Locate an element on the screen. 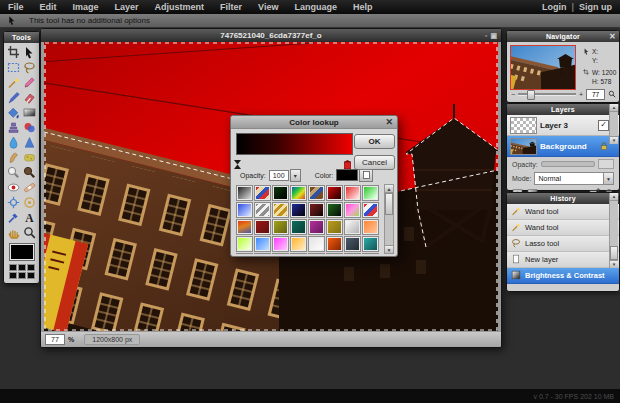  dodge-tool is located at coordinates (14, 172).